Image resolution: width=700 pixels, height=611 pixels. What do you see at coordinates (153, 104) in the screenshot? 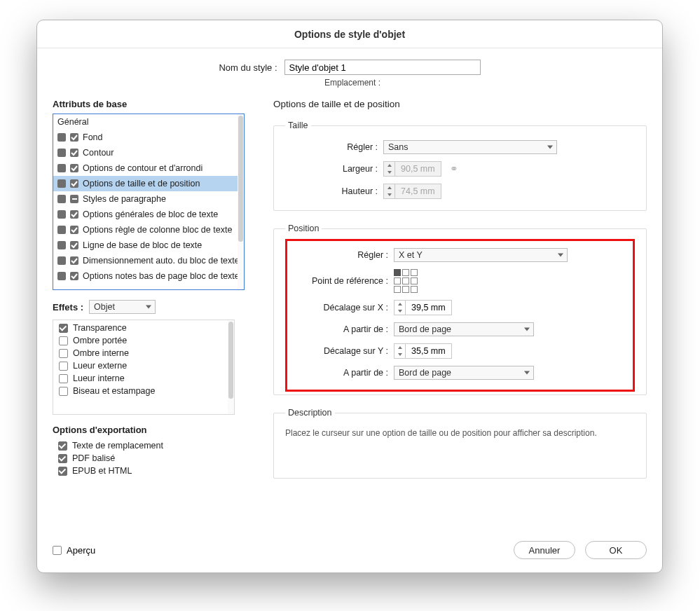
I see `basic-attributes-title: Attributs de base` at bounding box center [153, 104].